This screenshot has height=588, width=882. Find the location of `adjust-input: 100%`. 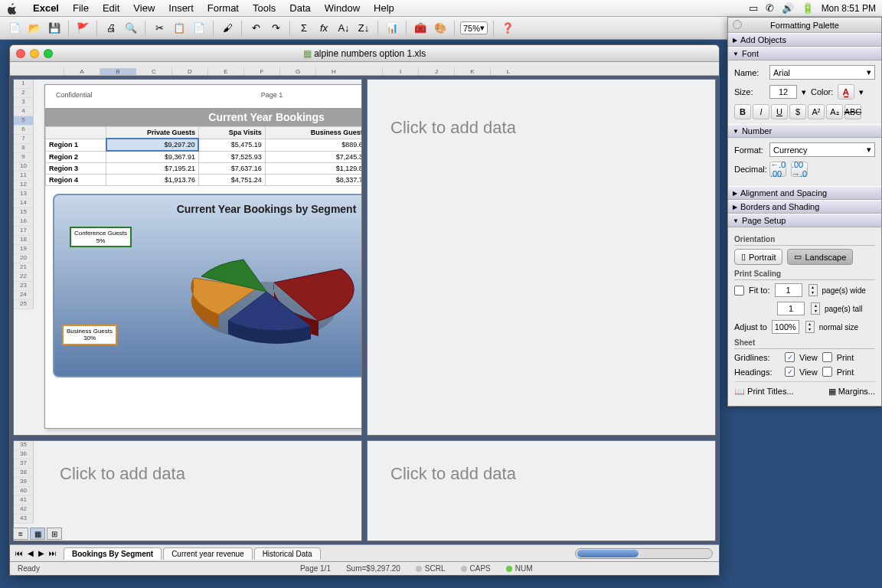

adjust-input: 100% is located at coordinates (786, 327).